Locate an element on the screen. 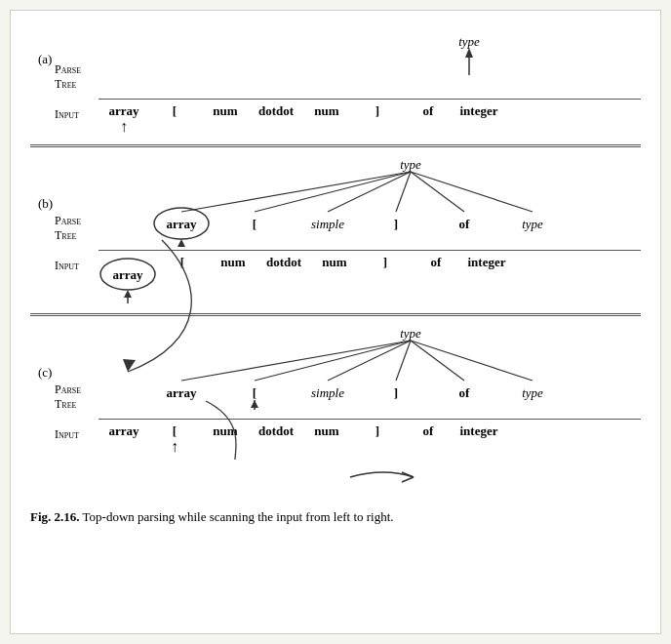 This screenshot has height=644, width=671. parse-tree-label-c: Parse Tree is located at coordinates (64, 400).